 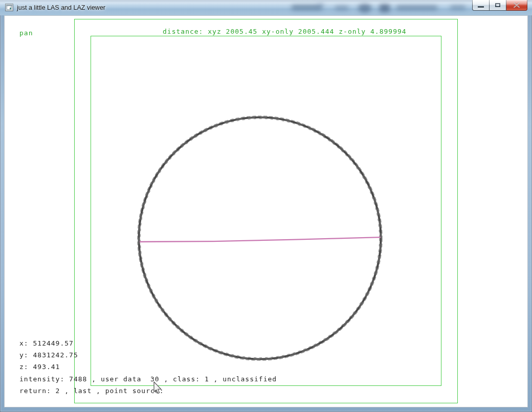 What do you see at coordinates (284, 32) in the screenshot?
I see `distance-readout: distance: xyz 2005.45 xy-only 2005.444 z…` at bounding box center [284, 32].